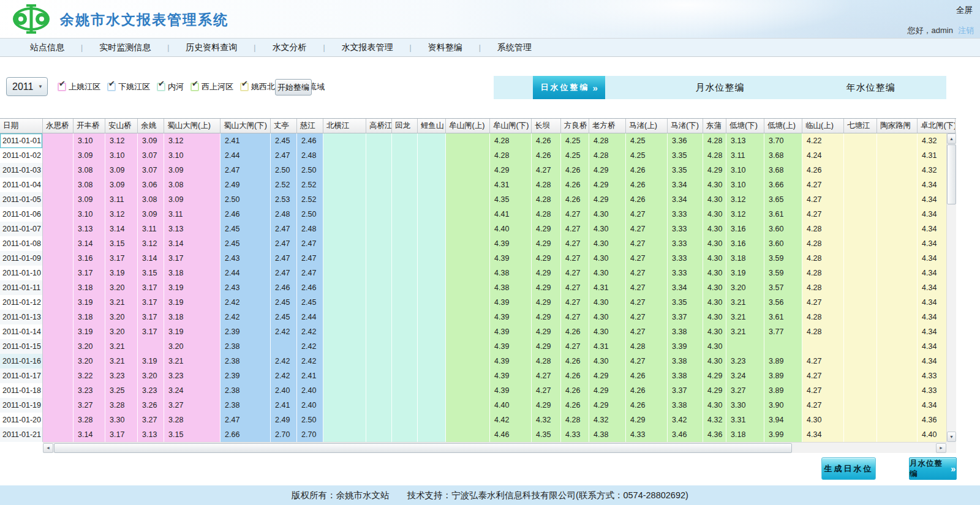  Describe the element at coordinates (89, 317) in the screenshot. I see `value-cell: 3.18` at that location.